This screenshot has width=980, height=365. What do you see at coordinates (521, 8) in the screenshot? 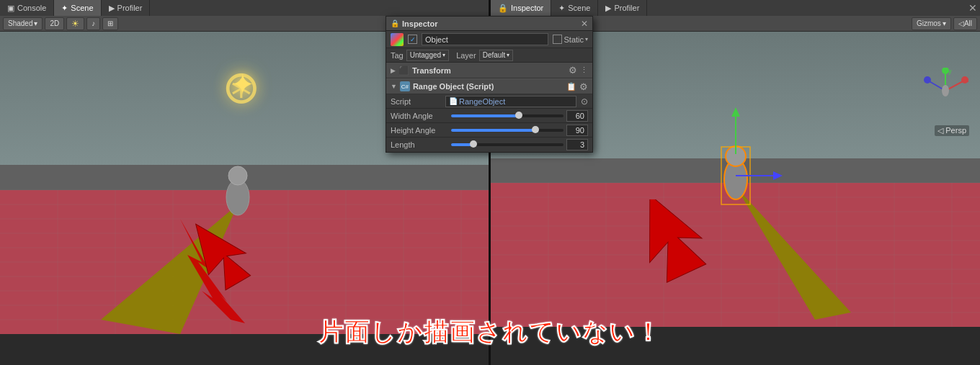
I see `inspector-tab: 🔒 Inspector` at bounding box center [521, 8].